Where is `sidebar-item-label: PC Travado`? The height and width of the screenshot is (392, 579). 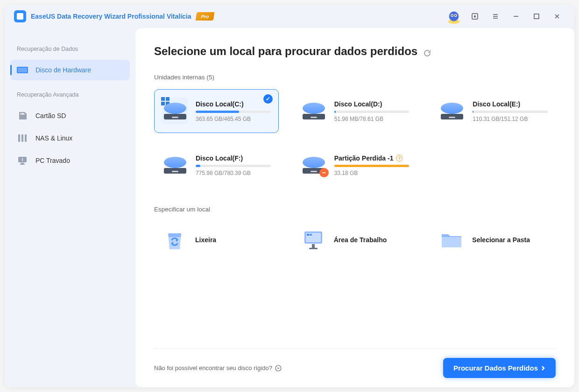 sidebar-item-label: PC Travado is located at coordinates (53, 161).